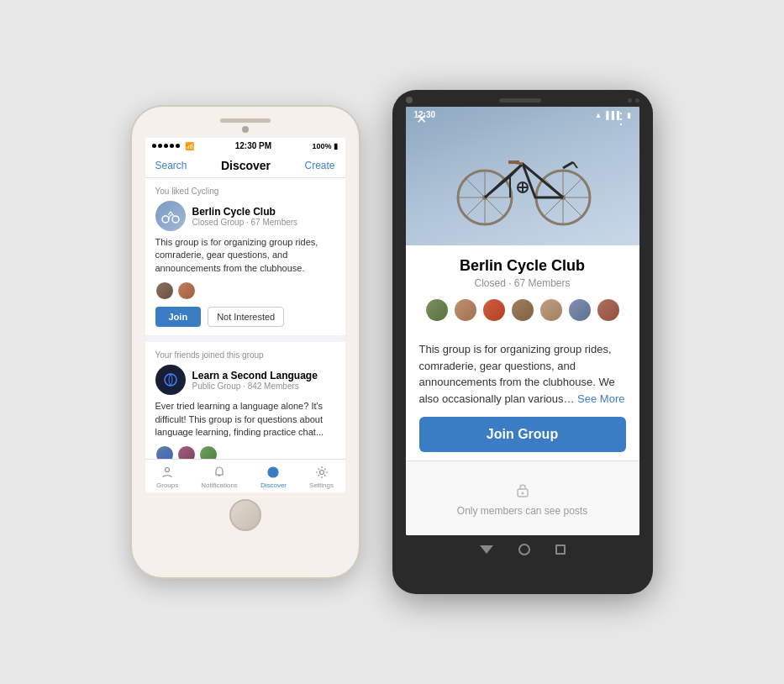  What do you see at coordinates (245, 166) in the screenshot?
I see `iphone-nav-bar: Search Discover Create` at bounding box center [245, 166].